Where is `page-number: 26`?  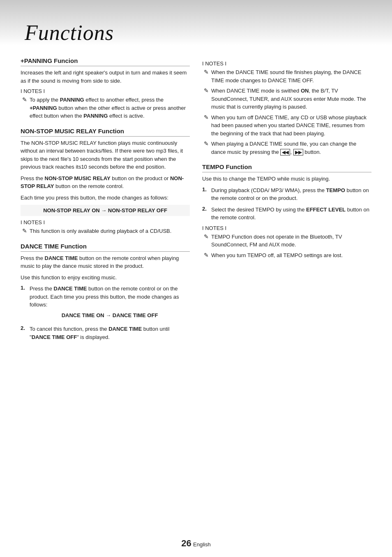 page-number: 26 is located at coordinates (186, 543).